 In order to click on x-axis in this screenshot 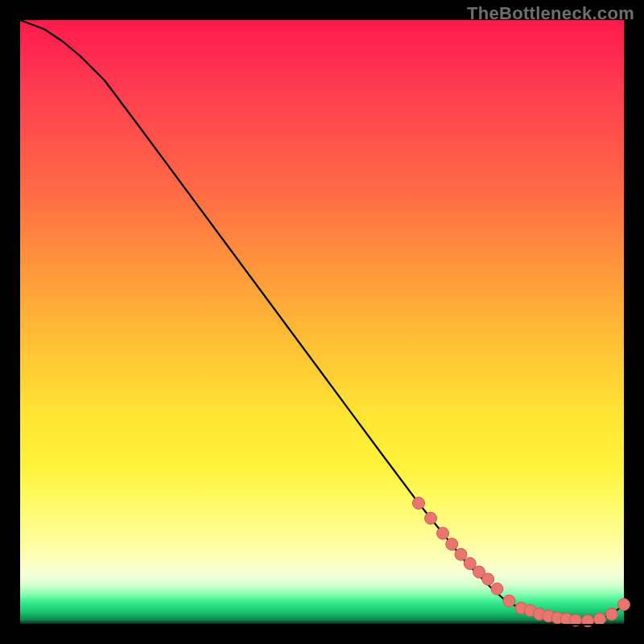, I will do `click(322, 625)`.